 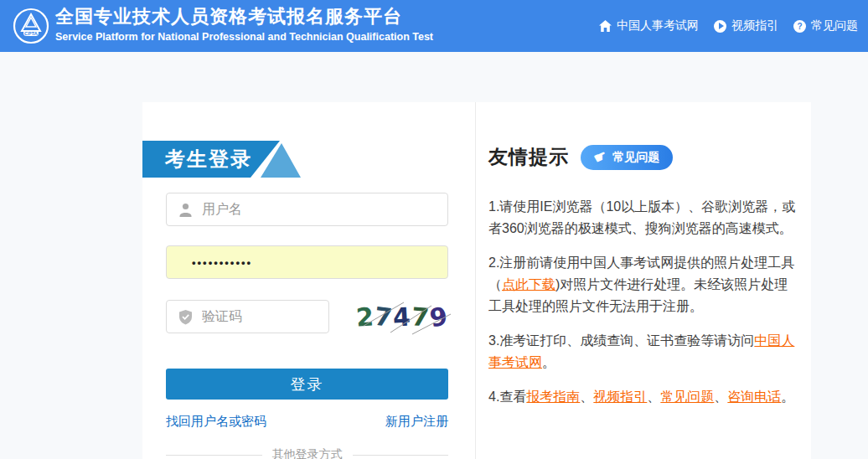 What do you see at coordinates (643, 352) in the screenshot?
I see `tip-item: 3.准考证打印、成绩查询、证书查验等请访问中国人事考试网。` at bounding box center [643, 352].